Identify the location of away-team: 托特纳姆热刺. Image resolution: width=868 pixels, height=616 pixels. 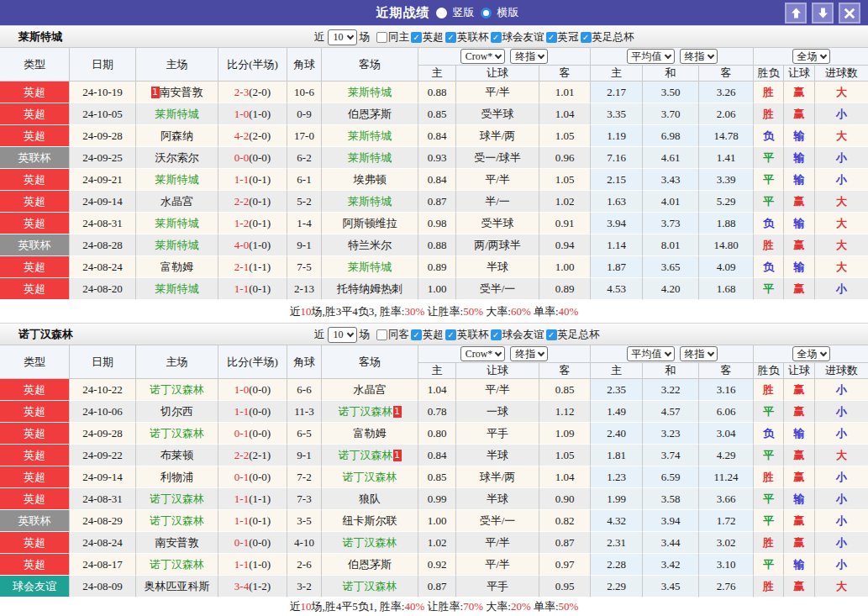
(370, 289).